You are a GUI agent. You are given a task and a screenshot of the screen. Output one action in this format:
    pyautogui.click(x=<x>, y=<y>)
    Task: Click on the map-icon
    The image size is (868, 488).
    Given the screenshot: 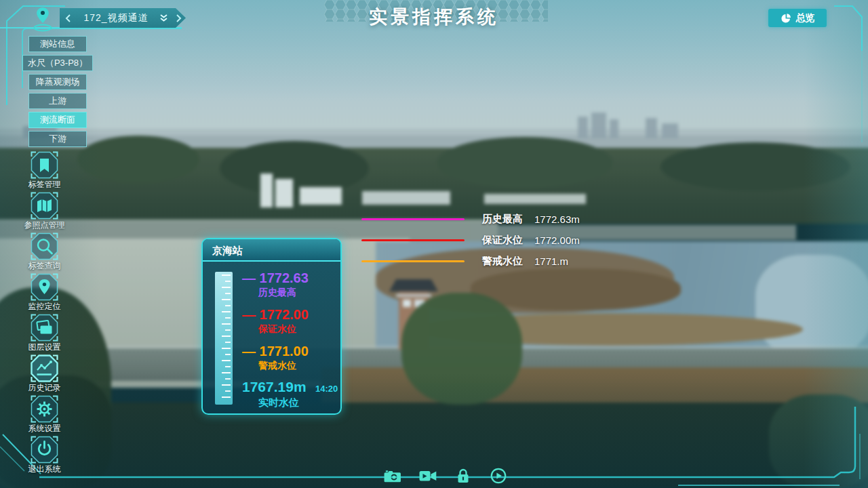 What is the action you would take?
    pyautogui.click(x=45, y=206)
    